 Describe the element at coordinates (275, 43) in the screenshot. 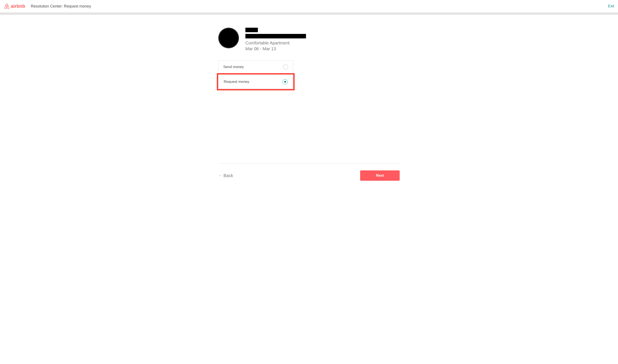

I see `listing-name: Comfortable Apartment` at that location.